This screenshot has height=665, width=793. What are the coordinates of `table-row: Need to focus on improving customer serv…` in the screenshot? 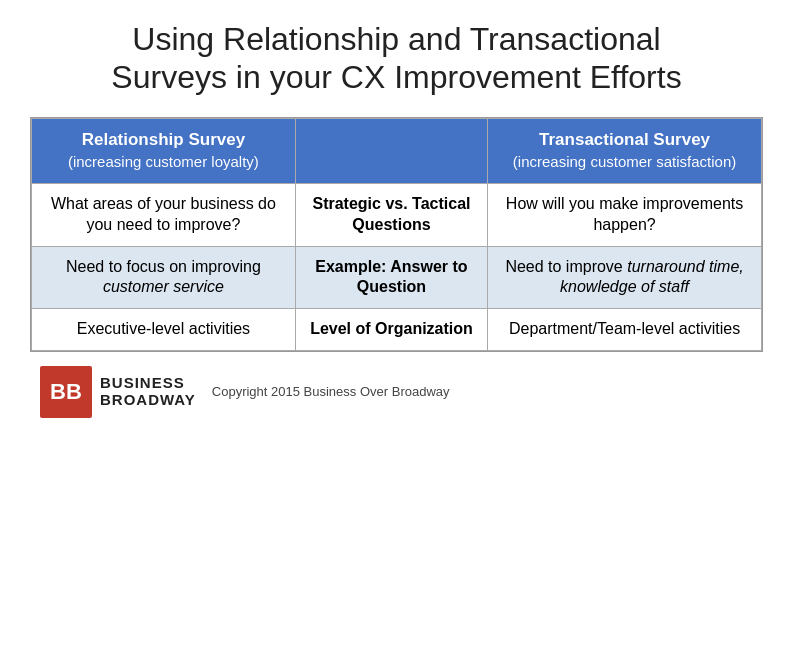 It's located at (397, 278).